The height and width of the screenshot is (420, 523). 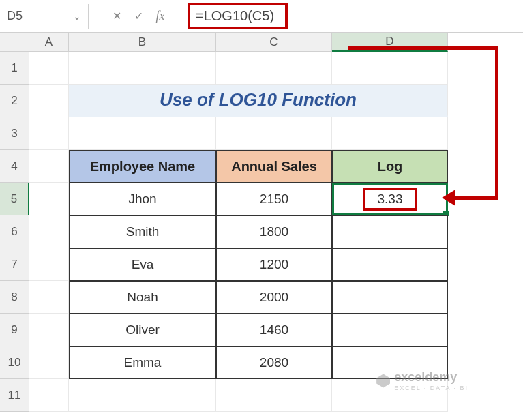 What do you see at coordinates (160, 16) in the screenshot?
I see `fx-icon: fx` at bounding box center [160, 16].